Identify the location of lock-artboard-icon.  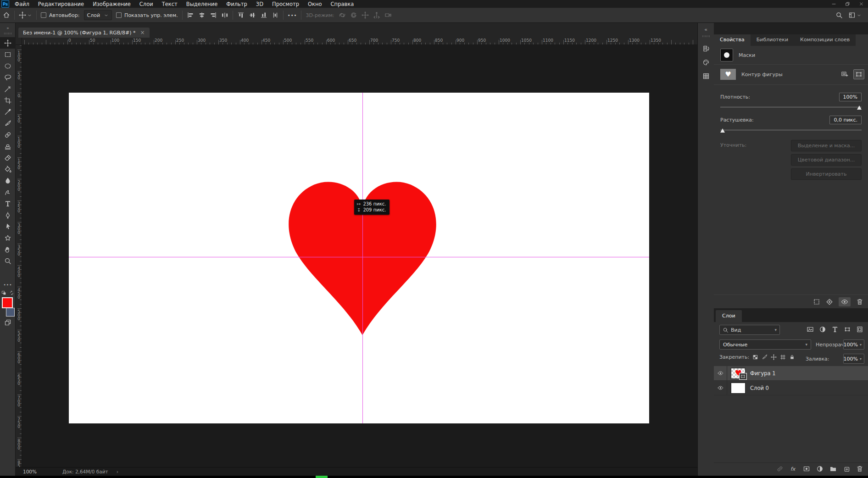
(783, 357).